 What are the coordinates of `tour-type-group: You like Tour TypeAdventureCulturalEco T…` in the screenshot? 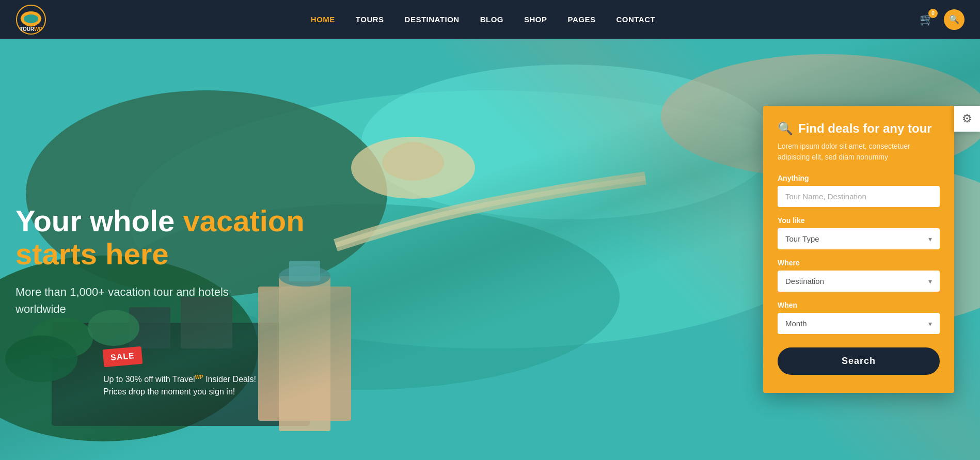 It's located at (859, 233).